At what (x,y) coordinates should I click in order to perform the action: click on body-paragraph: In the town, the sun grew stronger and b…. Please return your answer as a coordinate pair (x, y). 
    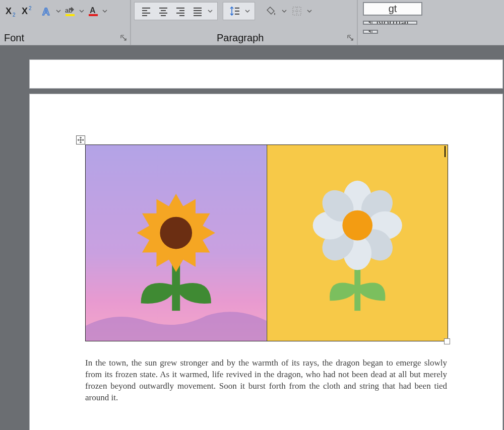
    Looking at the image, I should click on (266, 381).